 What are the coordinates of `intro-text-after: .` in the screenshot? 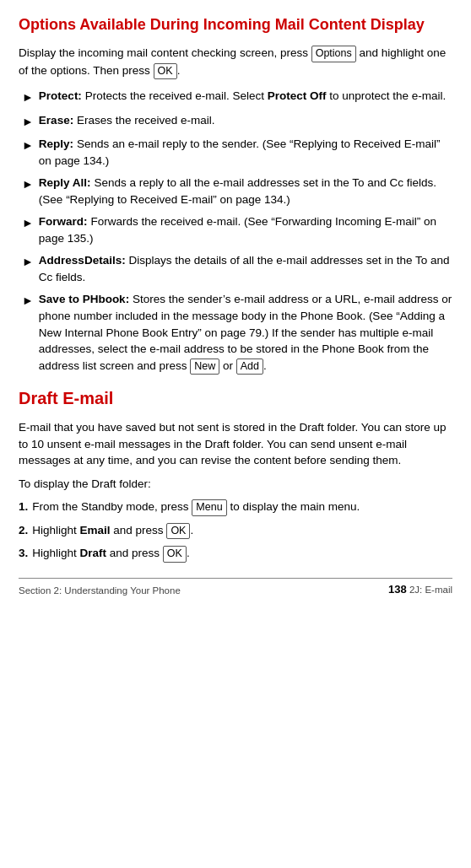 It's located at (179, 71).